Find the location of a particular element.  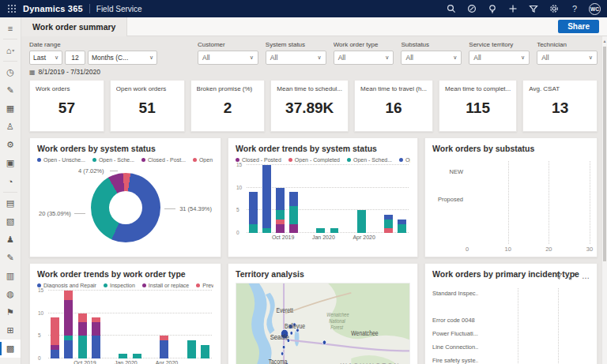

legend-item: Preventative Mai... is located at coordinates (205, 286).